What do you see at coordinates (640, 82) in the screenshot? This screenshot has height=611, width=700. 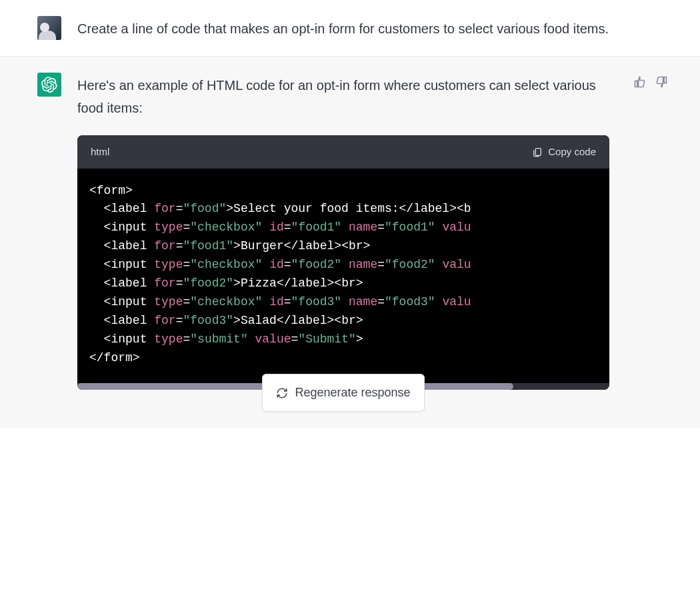 I see `thumbs-up-icon` at bounding box center [640, 82].